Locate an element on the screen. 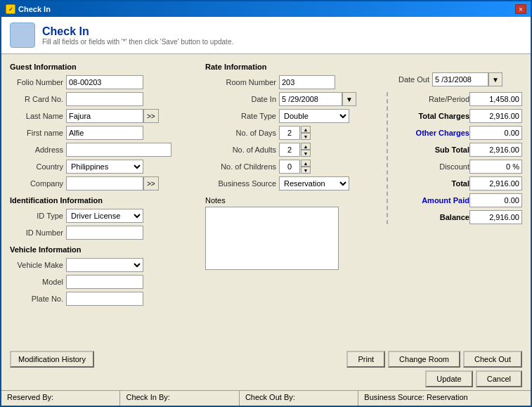 The height and width of the screenshot is (407, 532). no-days-decrement: ▼ is located at coordinates (306, 136).